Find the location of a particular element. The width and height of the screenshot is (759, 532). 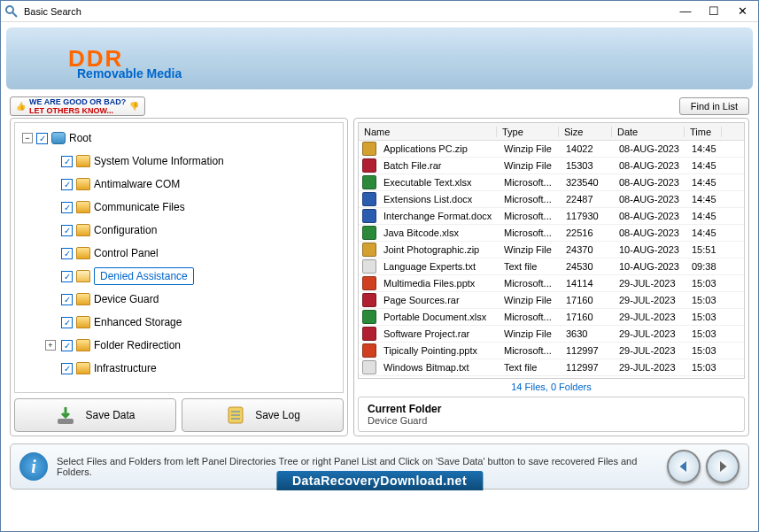

save-data-label: Save Data is located at coordinates (110, 415).